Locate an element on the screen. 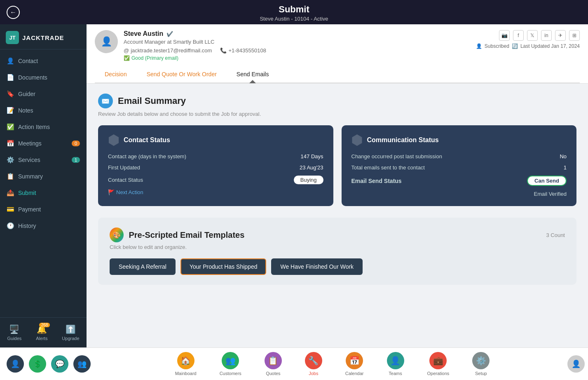 The image size is (588, 380). subscribed-row: 👤 Subscribed 🔄 Last Updated Jan 17, 2024 is located at coordinates (528, 46).